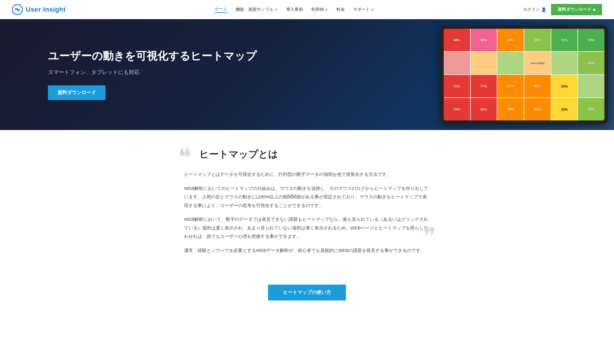 The height and width of the screenshot is (364, 614). Describe the element at coordinates (307, 292) in the screenshot. I see `heatmap-usage-button: ヒートマップの使い方` at that location.